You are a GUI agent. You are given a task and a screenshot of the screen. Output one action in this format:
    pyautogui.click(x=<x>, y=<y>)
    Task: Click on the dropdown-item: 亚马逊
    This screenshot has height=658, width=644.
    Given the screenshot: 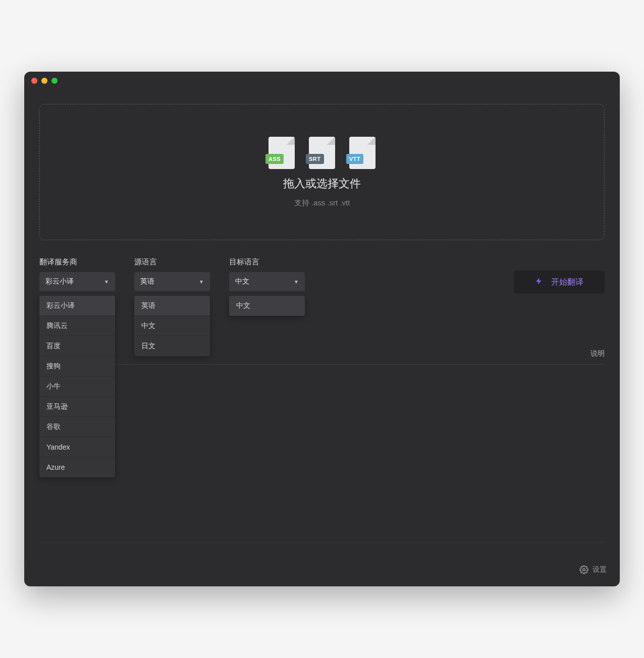 What is the action you would take?
    pyautogui.click(x=77, y=407)
    